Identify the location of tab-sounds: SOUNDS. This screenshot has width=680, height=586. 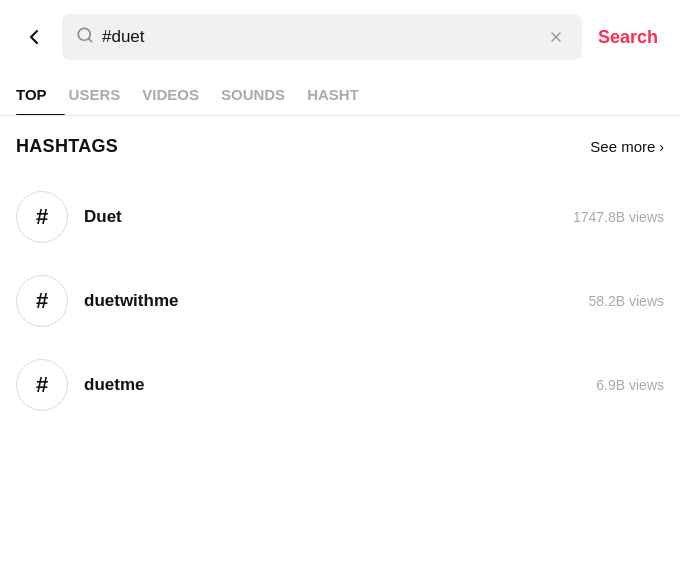
(262, 94).